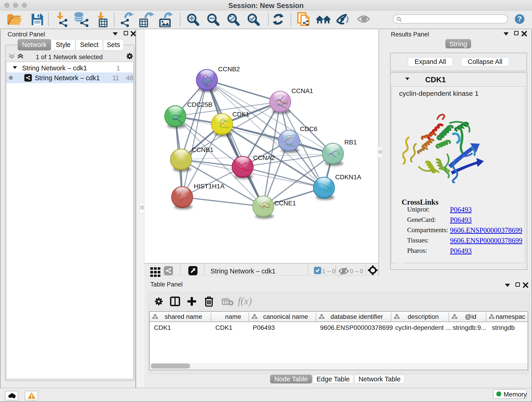 The image size is (532, 402). What do you see at coordinates (285, 203) in the screenshot?
I see `svg-text: CCNE1` at bounding box center [285, 203].